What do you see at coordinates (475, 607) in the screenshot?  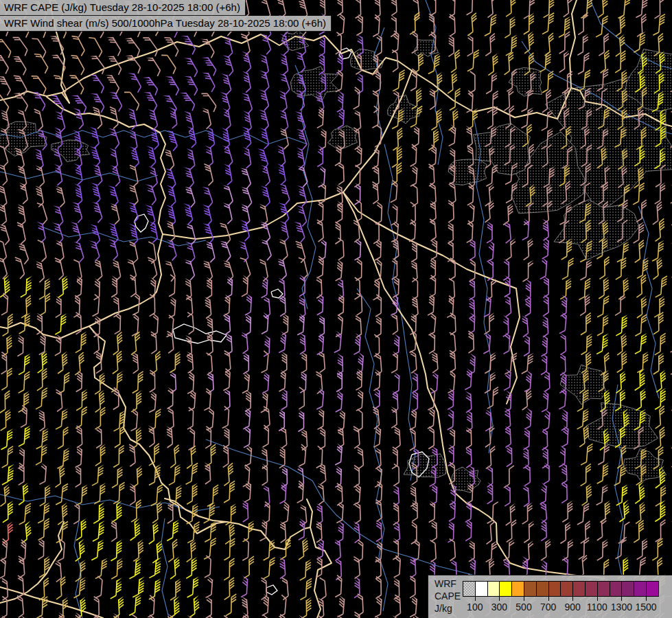 I see `legend-tick-label: 100` at bounding box center [475, 607].